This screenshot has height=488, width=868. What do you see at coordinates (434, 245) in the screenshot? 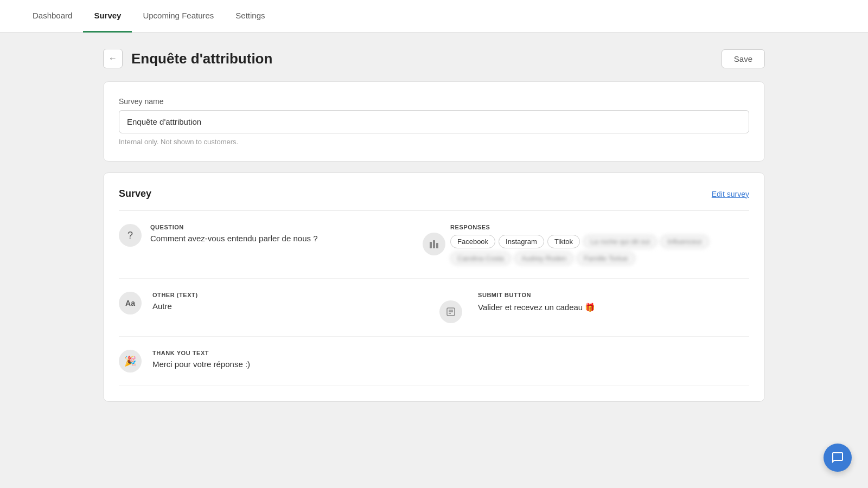
I see `question-row: ? QUESTION Comment avez-vous entendu par…` at bounding box center [434, 245].